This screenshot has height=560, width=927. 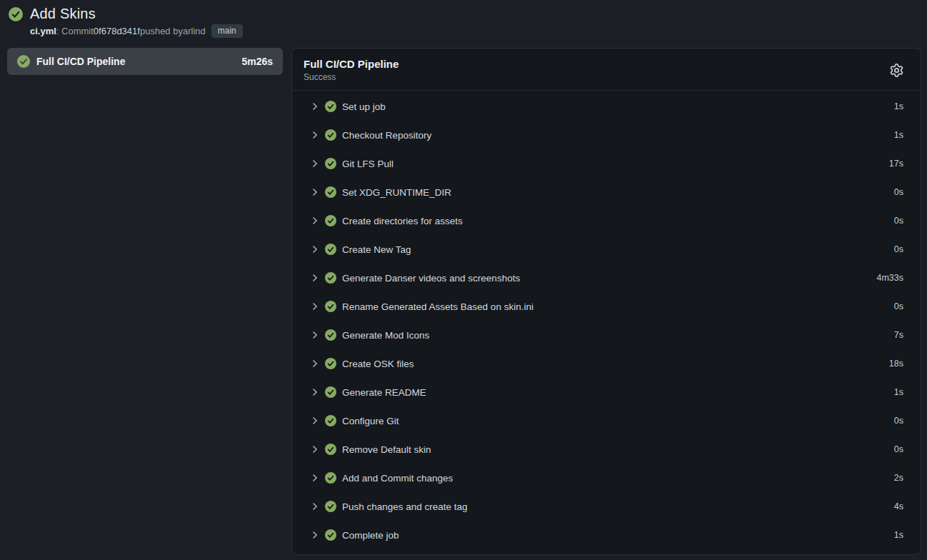 I want to click on author-link: arlind, so click(x=194, y=31).